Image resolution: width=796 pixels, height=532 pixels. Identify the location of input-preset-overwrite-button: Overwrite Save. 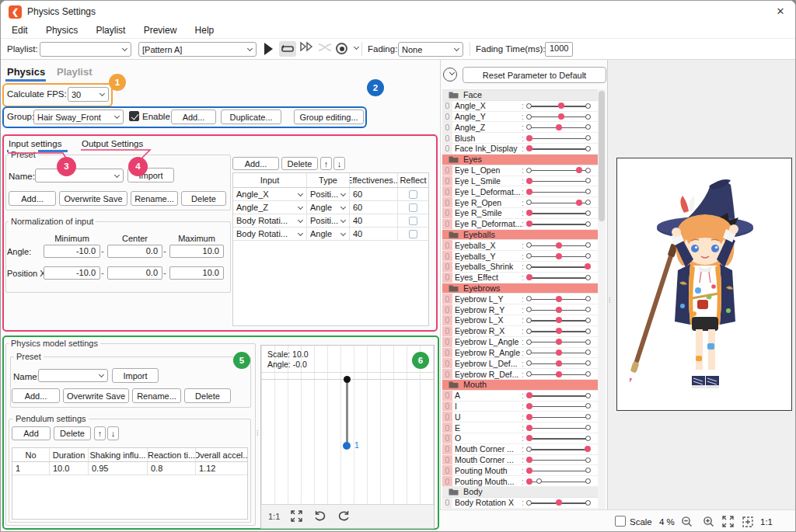
(93, 199).